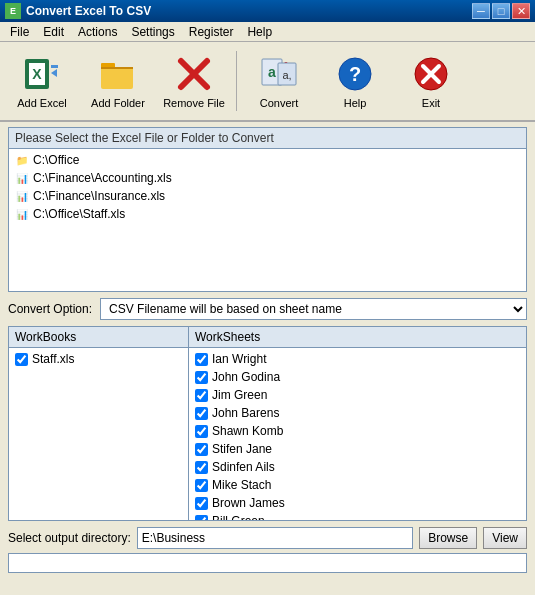 The image size is (535, 595). What do you see at coordinates (152, 32) in the screenshot?
I see `menu-settings: Settings` at bounding box center [152, 32].